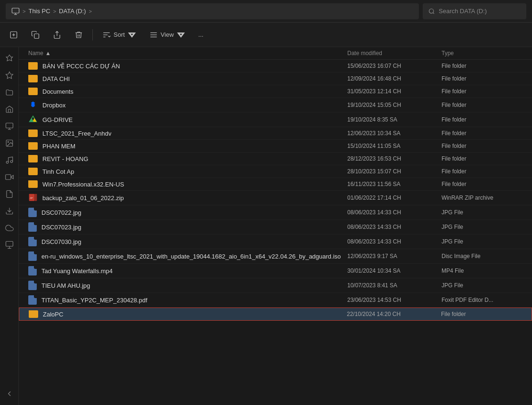  What do you see at coordinates (9, 211) in the screenshot?
I see `download-icon` at bounding box center [9, 211].